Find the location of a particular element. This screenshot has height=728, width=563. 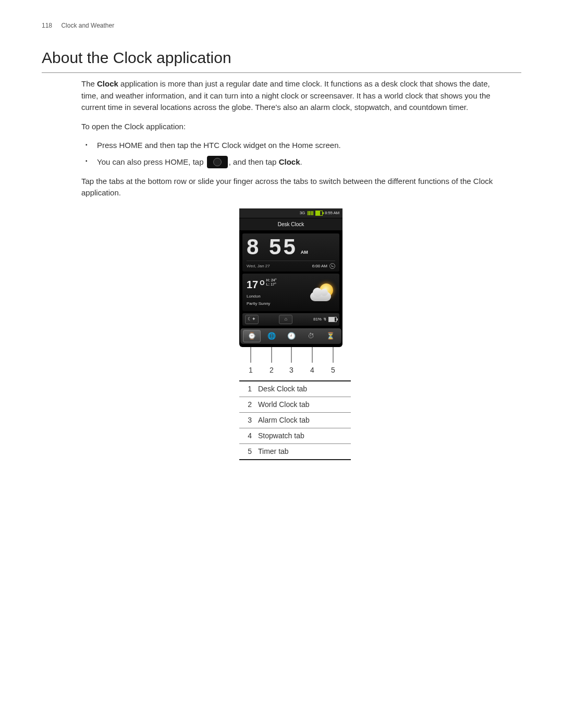

tab-alarm-clock: 🕘 is located at coordinates (291, 336).